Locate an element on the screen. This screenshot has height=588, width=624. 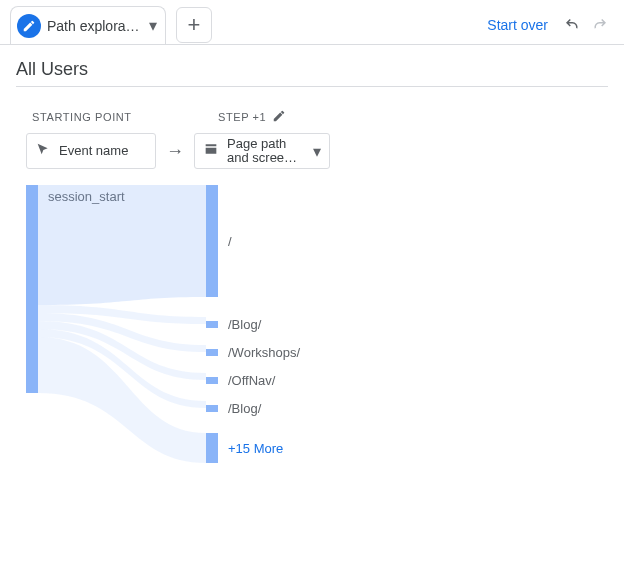
add-tab-button: + is located at coordinates (194, 25).